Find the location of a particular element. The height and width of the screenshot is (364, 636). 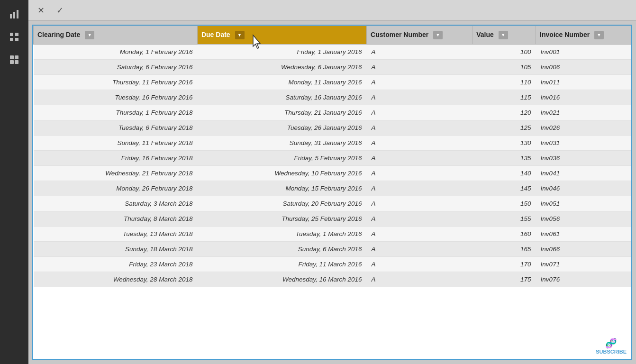

table-row: Tuesday, 6 February 2018Tuesday, 26 Janu… is located at coordinates (333, 128).